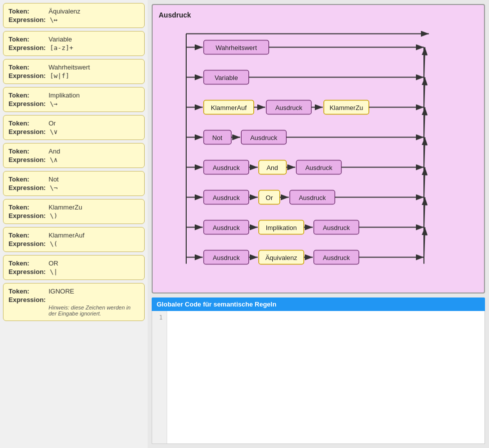  What do you see at coordinates (65, 11) in the screenshot?
I see `token-name: Äquivalenz` at bounding box center [65, 11].